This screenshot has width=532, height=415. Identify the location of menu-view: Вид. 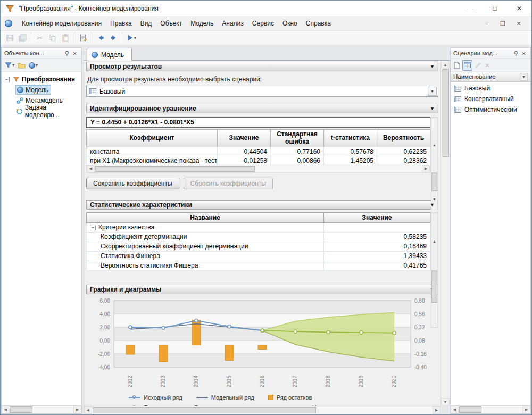
(146, 23).